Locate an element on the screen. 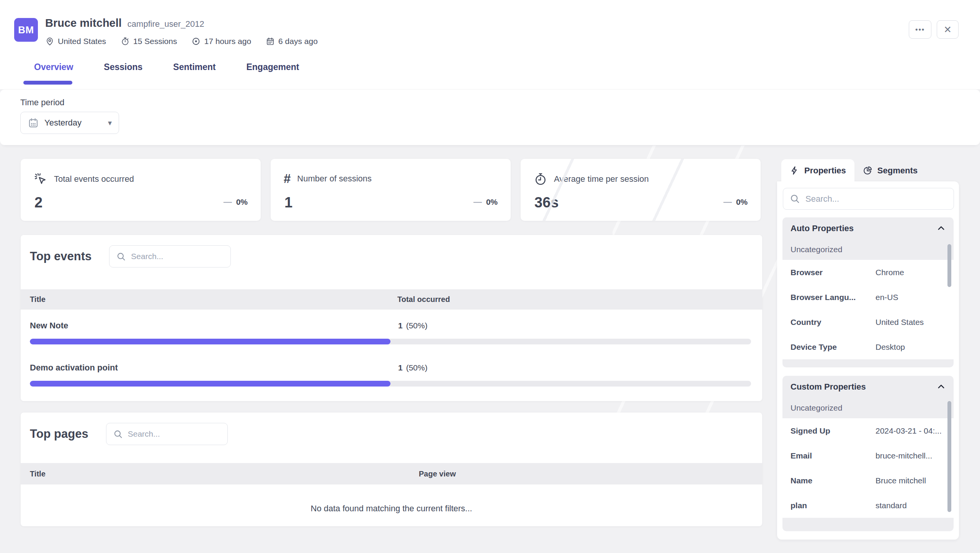 The width and height of the screenshot is (980, 553). property-row: Browser Langu... en-US is located at coordinates (868, 297).